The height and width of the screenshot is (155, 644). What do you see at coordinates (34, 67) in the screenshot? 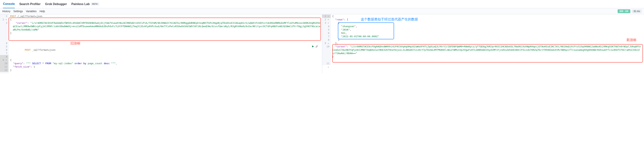
I see `json-val-fetch-size: 1` at bounding box center [34, 67].